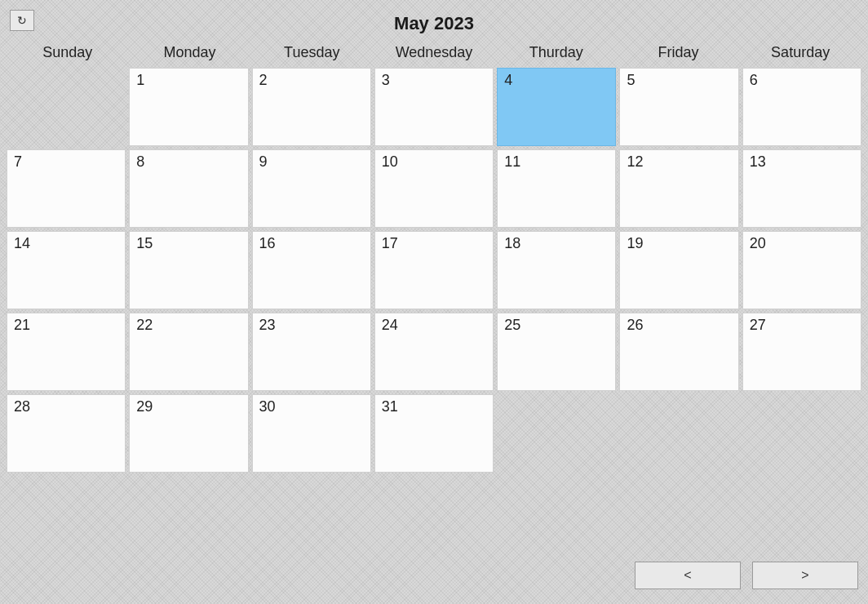  Describe the element at coordinates (434, 17) in the screenshot. I see `month-title: May 2023` at that location.